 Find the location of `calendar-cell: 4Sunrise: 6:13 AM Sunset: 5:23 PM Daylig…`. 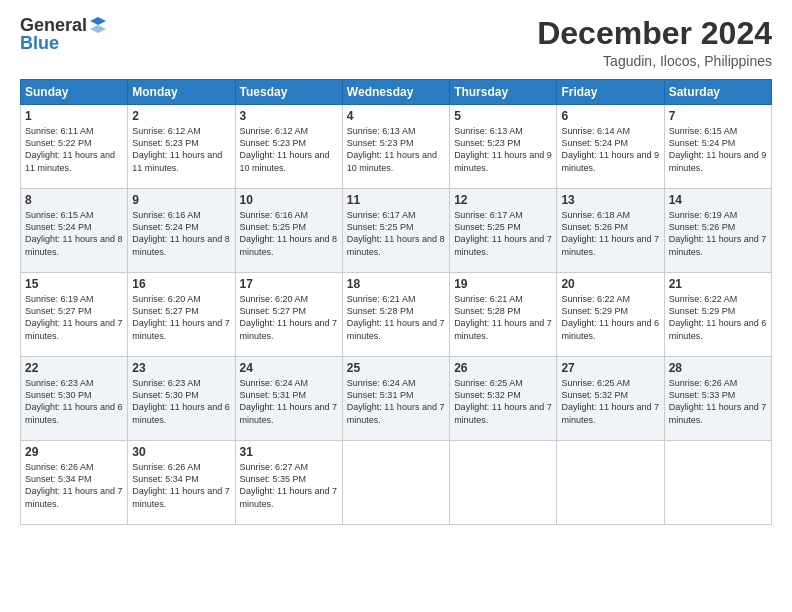

calendar-cell: 4Sunrise: 6:13 AM Sunset: 5:23 PM Daylig… is located at coordinates (396, 147).